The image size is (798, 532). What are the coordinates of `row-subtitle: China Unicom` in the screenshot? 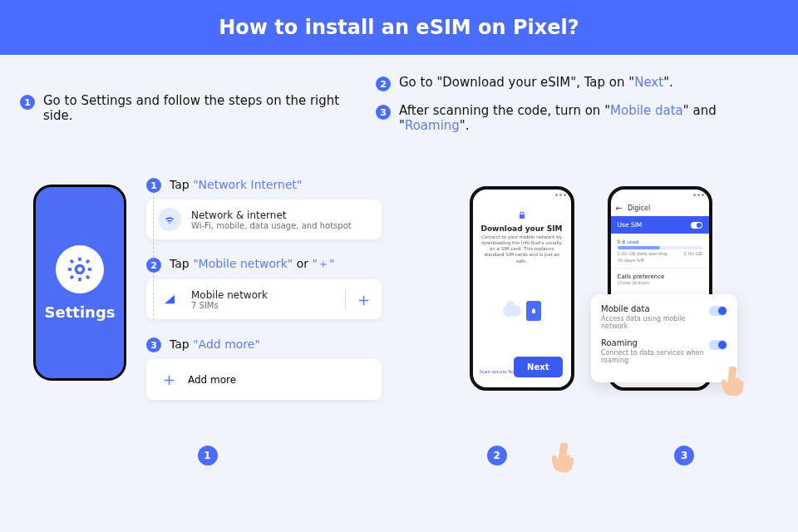 It's located at (660, 283).